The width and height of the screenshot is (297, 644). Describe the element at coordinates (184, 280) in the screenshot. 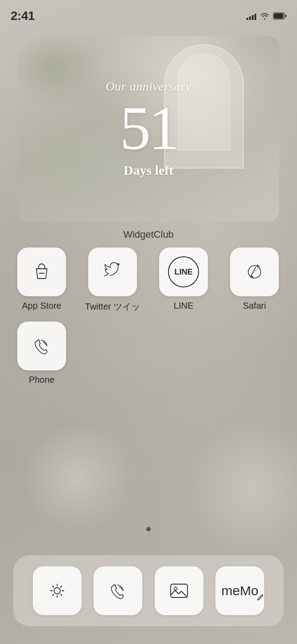

I see `app-item-line: LINE LINE` at that location.